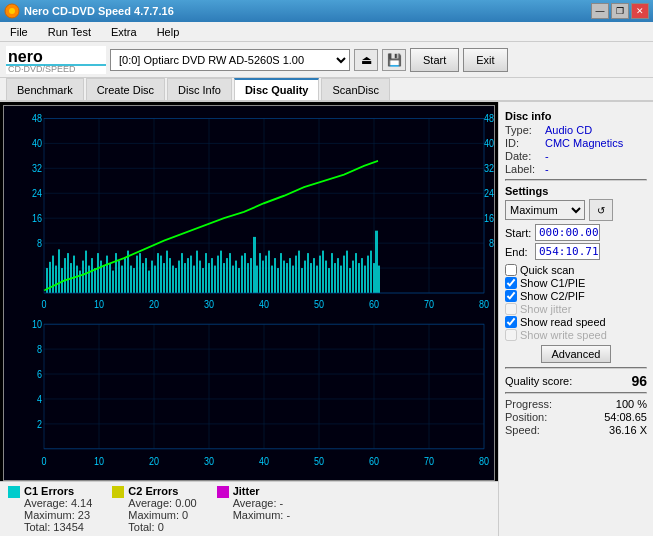  What do you see at coordinates (277, 89) in the screenshot?
I see `tab-disc-quality: Disc Quality` at bounding box center [277, 89].